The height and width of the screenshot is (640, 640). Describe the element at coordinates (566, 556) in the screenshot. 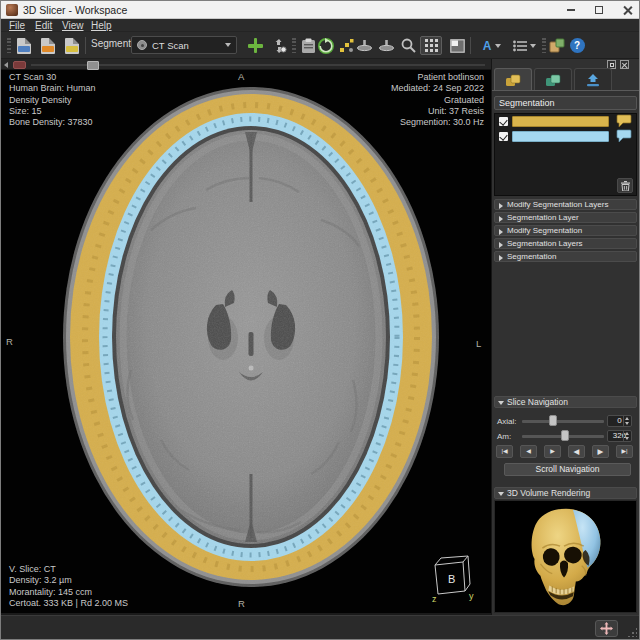

I see `skull-3d-render` at that location.